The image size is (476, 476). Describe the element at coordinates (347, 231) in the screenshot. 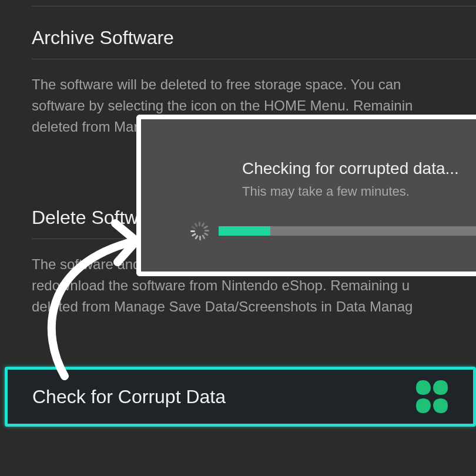

I see `progress-bar` at that location.